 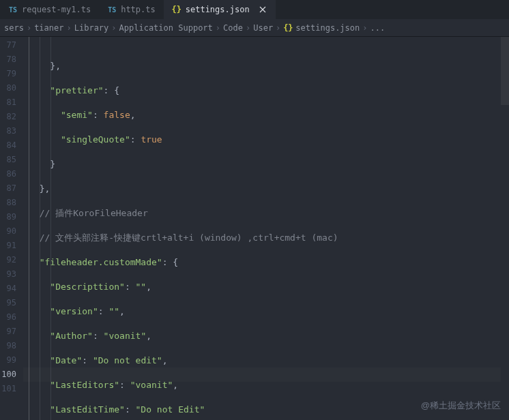 What do you see at coordinates (8, 203) in the screenshot?
I see `line-number: 88` at bounding box center [8, 203].